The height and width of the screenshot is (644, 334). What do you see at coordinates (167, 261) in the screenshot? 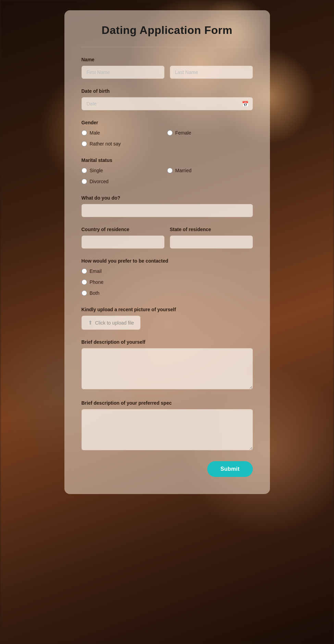
I see `contact-label: How would you prefer to be contacted` at bounding box center [167, 261].